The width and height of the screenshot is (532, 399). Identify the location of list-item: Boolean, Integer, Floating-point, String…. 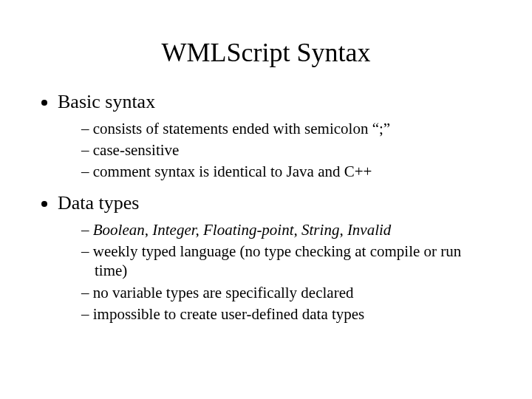
(288, 230).